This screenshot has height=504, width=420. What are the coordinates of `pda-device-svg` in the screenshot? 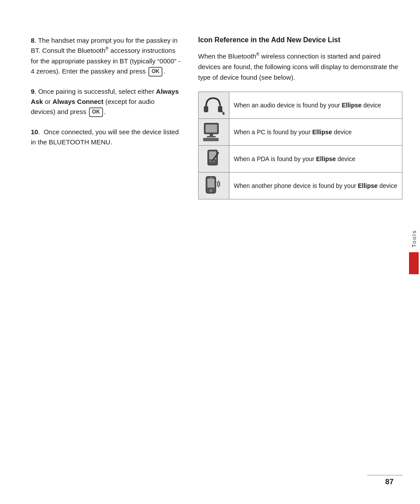 It's located at (213, 159).